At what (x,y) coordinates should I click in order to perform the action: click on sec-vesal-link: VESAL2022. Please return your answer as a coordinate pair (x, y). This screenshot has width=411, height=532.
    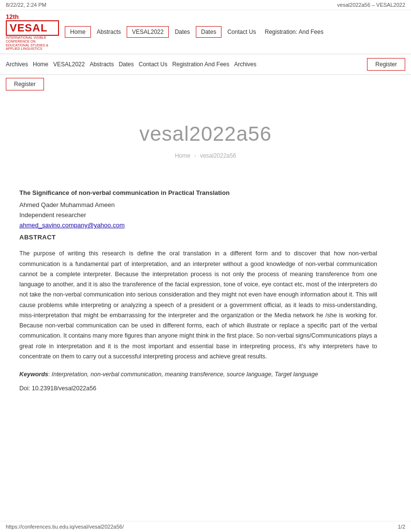
    Looking at the image, I should click on (69, 64).